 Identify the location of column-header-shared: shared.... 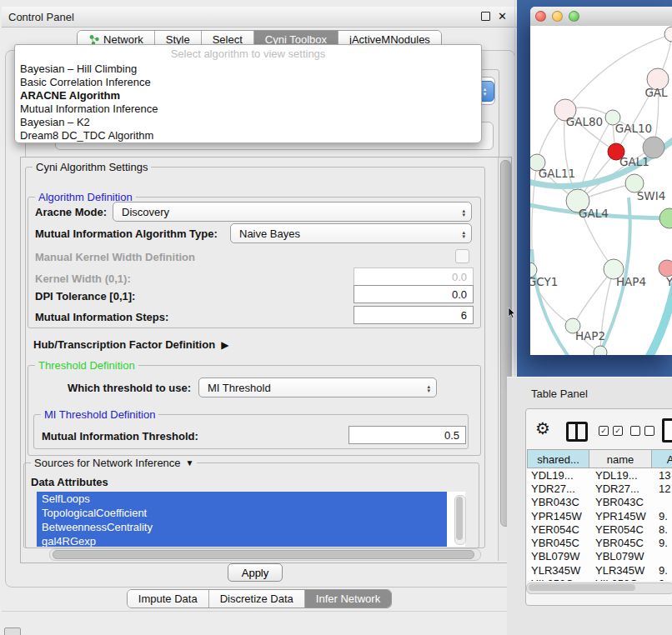
(559, 458).